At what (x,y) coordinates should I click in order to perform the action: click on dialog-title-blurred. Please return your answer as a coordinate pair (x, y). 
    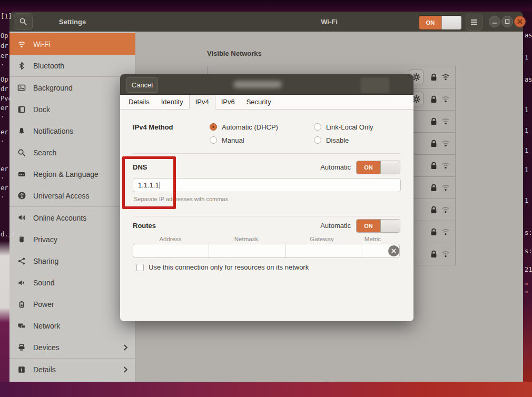
    Looking at the image, I should click on (258, 84).